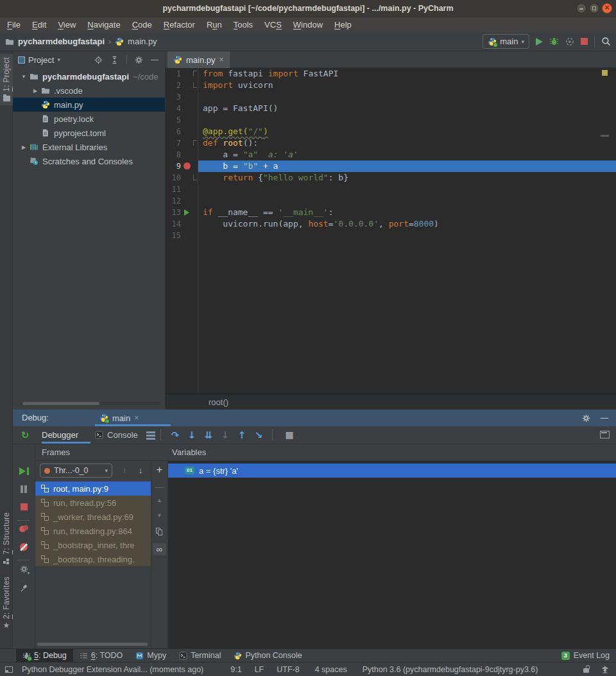 This screenshot has width=616, height=676. I want to click on view-breakpoints-icon, so click(24, 529).